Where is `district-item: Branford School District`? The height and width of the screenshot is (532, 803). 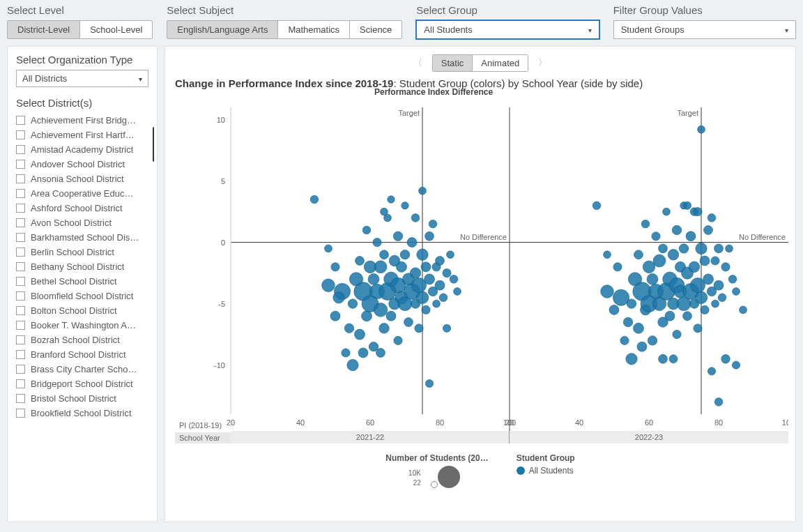
district-item: Branford School District is located at coordinates (81, 354).